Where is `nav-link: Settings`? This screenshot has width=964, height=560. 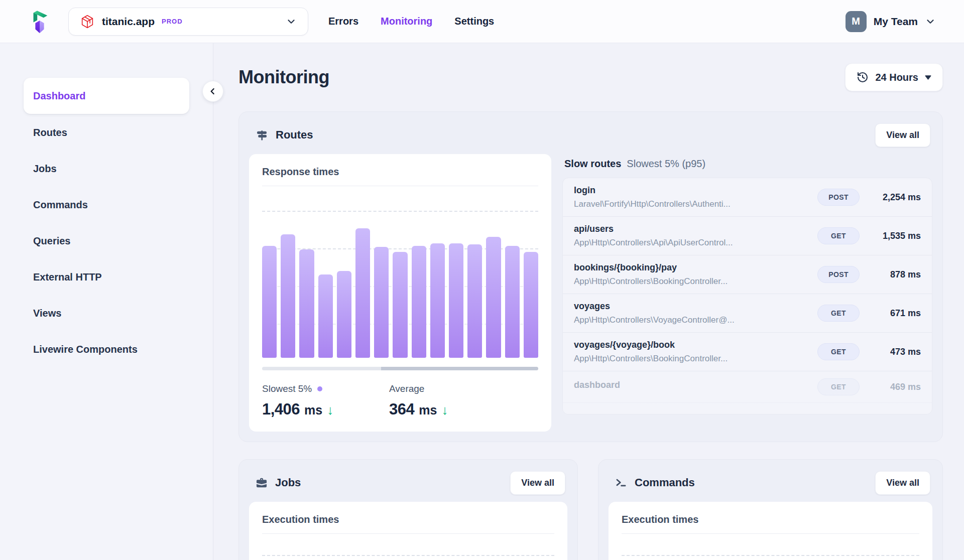
nav-link: Settings is located at coordinates (474, 21).